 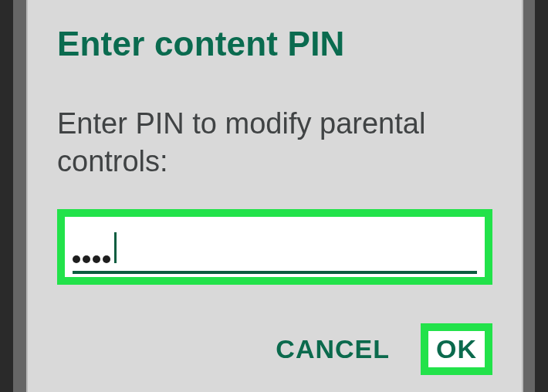 I want to click on text-cursor-icon, so click(x=116, y=248).